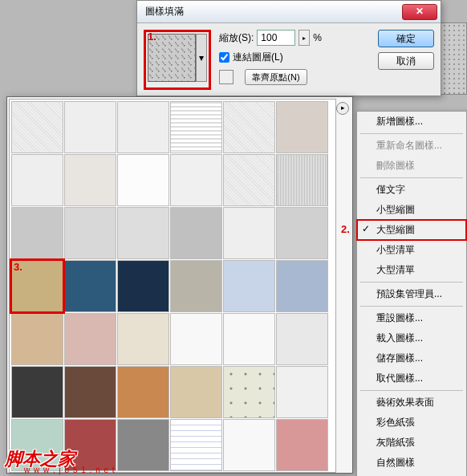  I want to click on menu-small-list: 小型清單, so click(412, 250).